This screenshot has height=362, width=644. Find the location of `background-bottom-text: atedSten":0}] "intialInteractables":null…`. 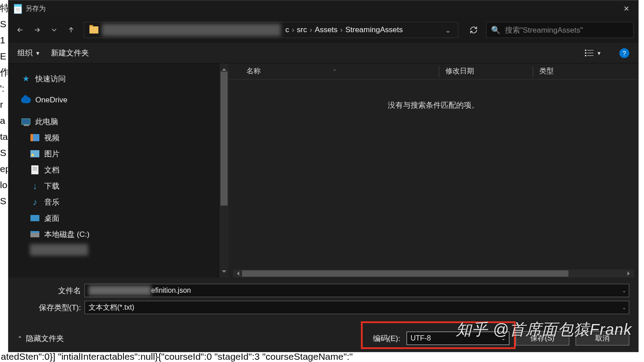

background-bottom-text: atedSten":0}] "intialInteractables":null… is located at coordinates (322, 357).